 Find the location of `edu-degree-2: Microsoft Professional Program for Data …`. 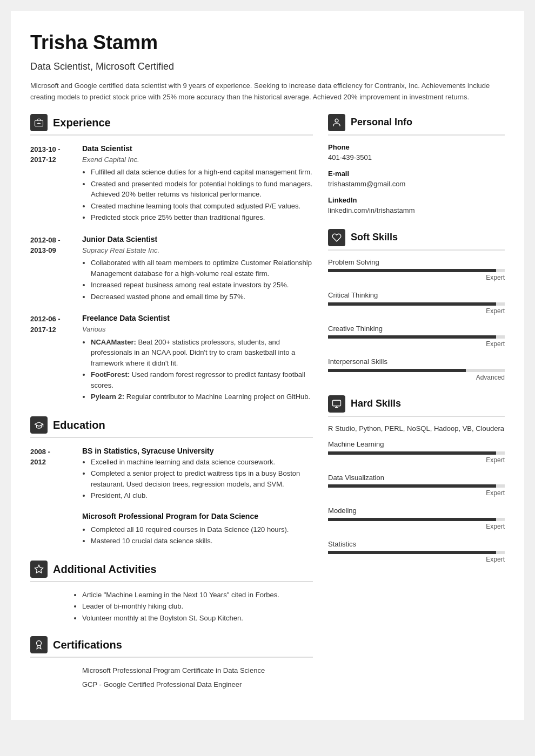

edu-degree-2: Microsoft Professional Program for Data … is located at coordinates (198, 516).